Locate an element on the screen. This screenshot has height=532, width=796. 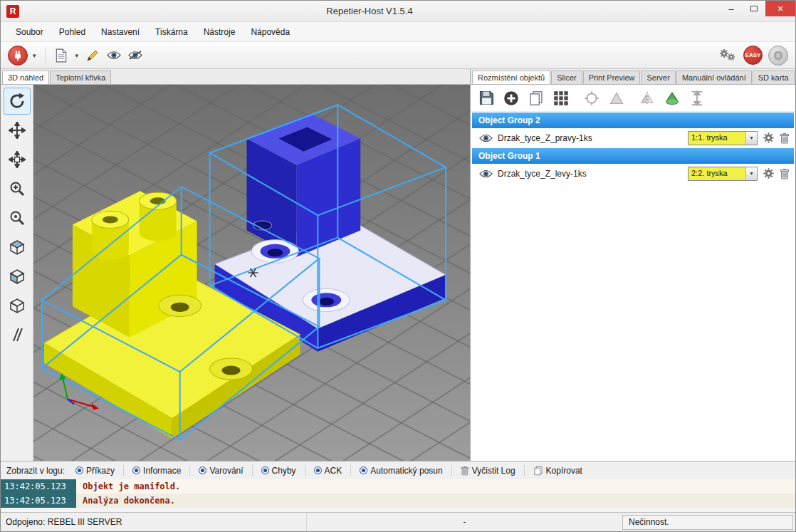
tab-print-preview: Print Preview is located at coordinates (612, 77).